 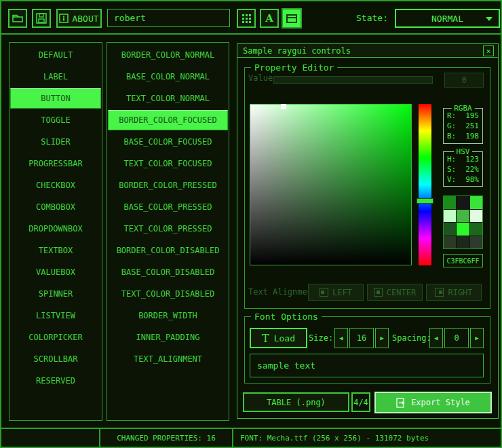 I want to click on sample-window-titlebar: Sample raygui controls, so click(x=368, y=51).